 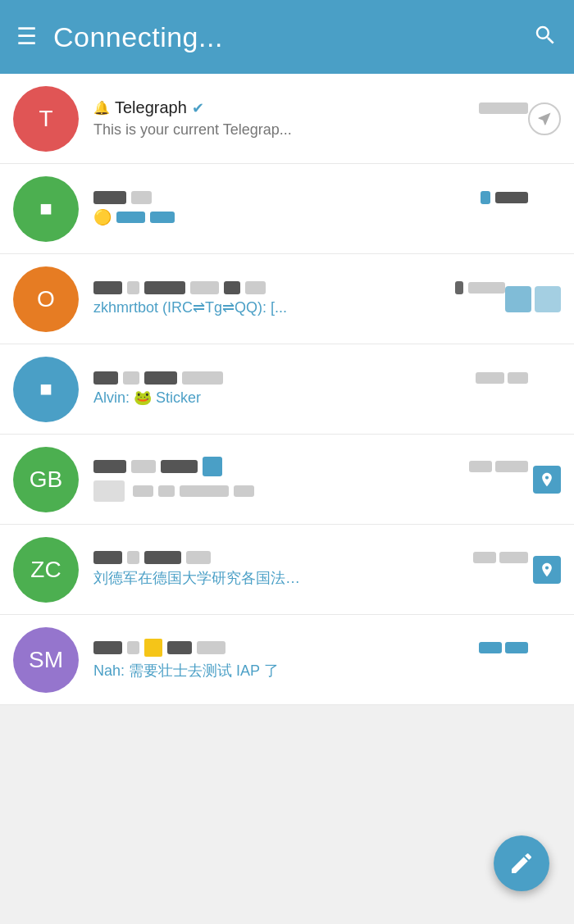 I want to click on chat-item-7: SM Nah: 需要壮士去测试 IAP 了, so click(x=287, y=660).